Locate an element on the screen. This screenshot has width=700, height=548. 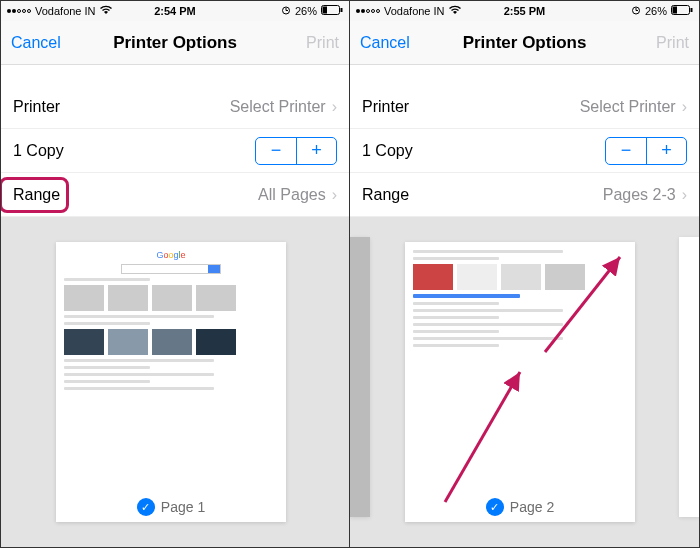
range-label: Range is located at coordinates (386, 195).